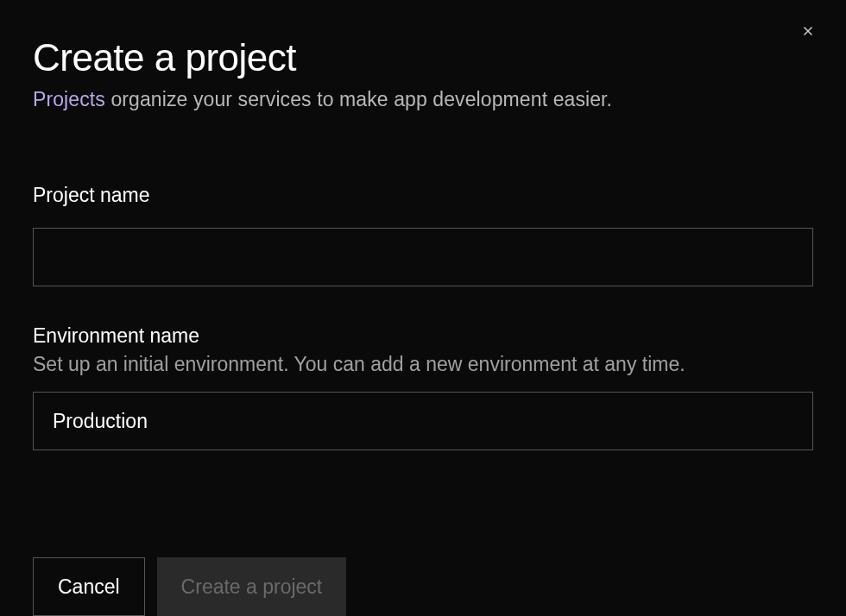 This screenshot has width=846, height=616. I want to click on create-project-button: Create a project, so click(252, 587).